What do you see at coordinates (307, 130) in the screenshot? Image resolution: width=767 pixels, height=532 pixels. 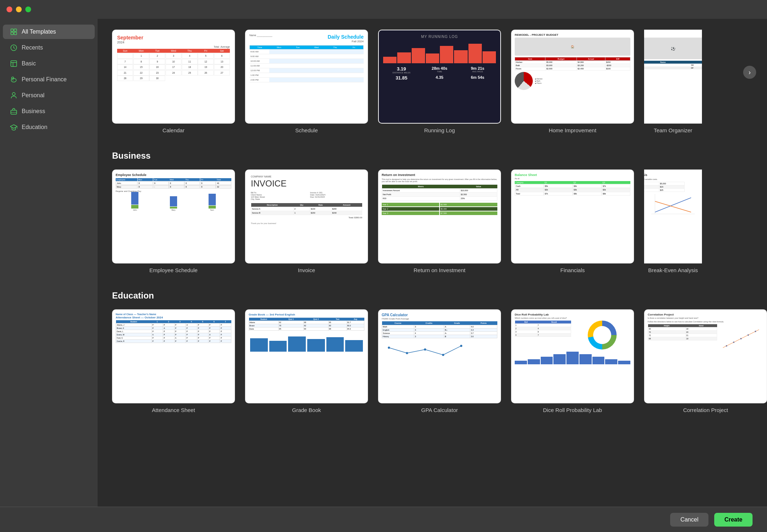 I see `template-label: Schedule` at bounding box center [307, 130].